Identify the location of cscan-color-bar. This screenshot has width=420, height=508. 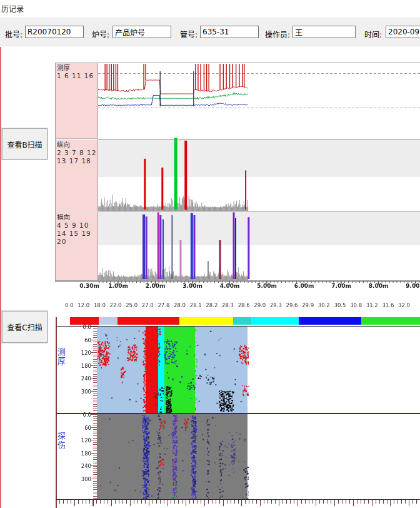
(210, 321).